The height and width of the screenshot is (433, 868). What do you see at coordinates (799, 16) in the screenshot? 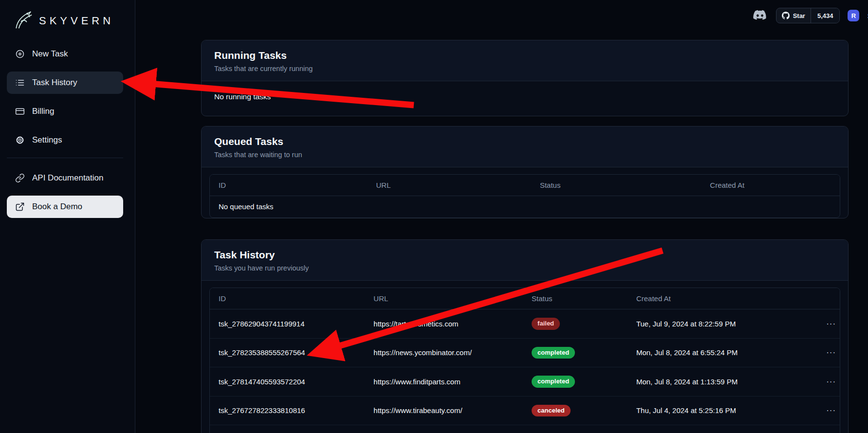
I see `github-star-label: Star` at bounding box center [799, 16].